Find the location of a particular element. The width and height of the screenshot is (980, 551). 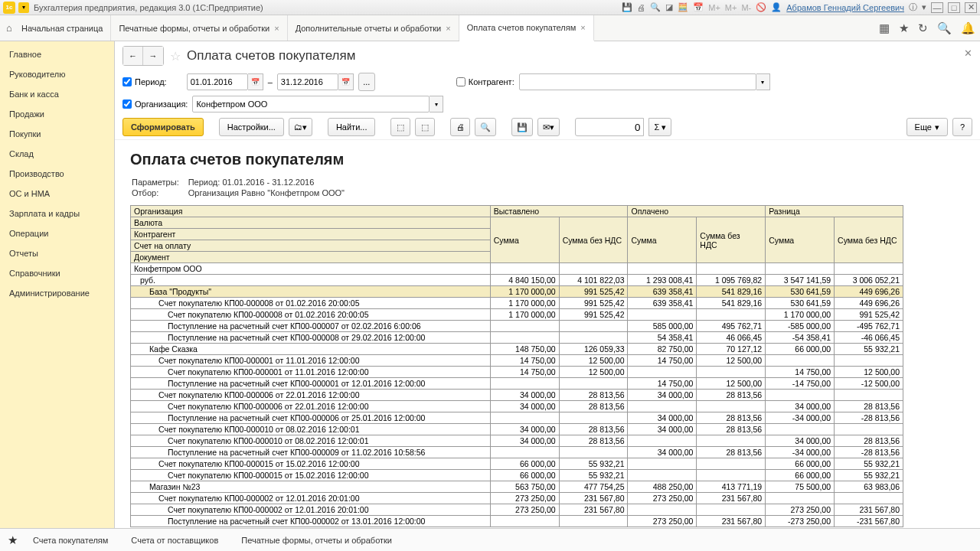

help-button: ? is located at coordinates (962, 127).